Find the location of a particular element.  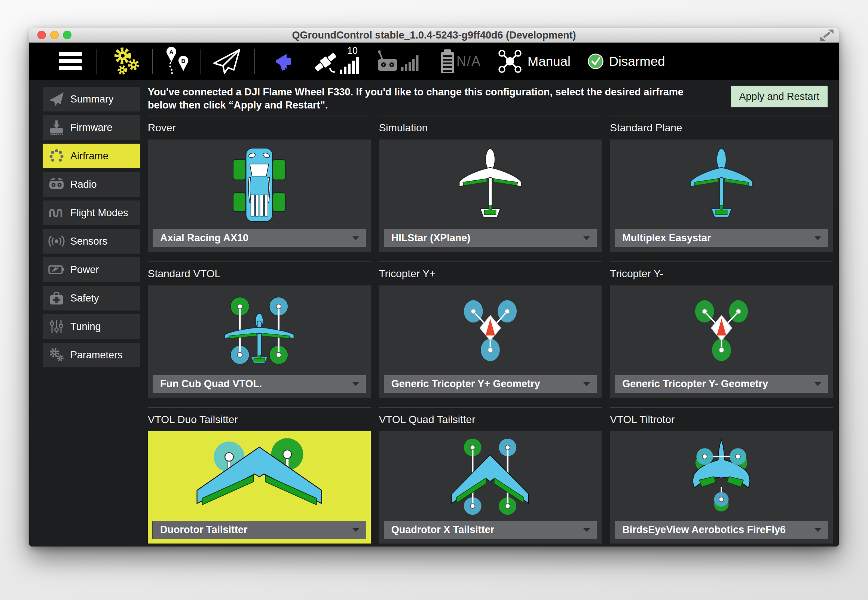

sidebar-item-tuning: Tuning is located at coordinates (91, 326).